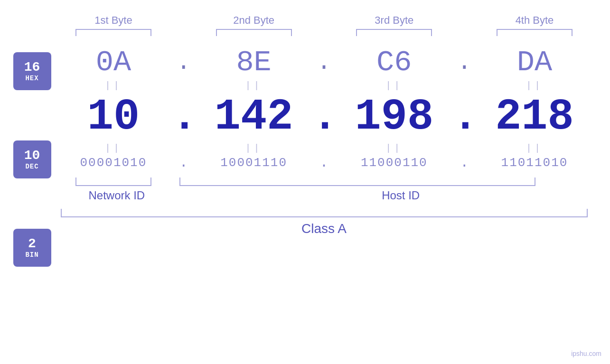 The width and height of the screenshot is (610, 364). I want to click on equals-2-3: ||, so click(394, 148).